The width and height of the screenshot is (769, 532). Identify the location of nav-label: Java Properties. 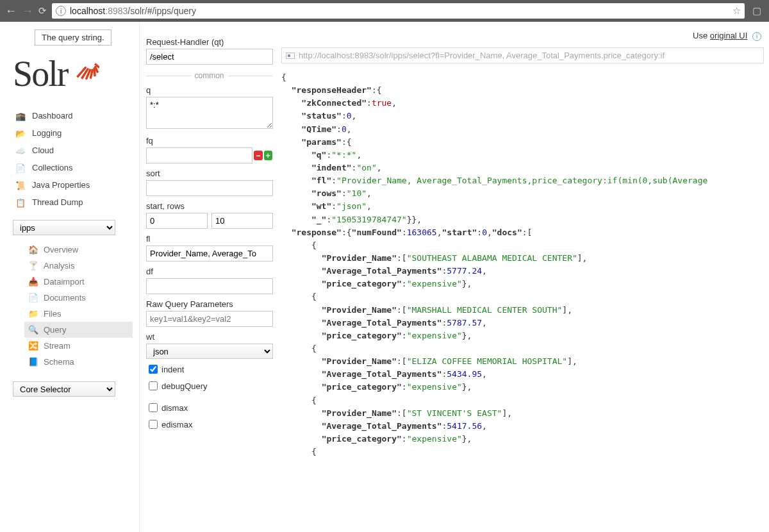
(61, 185).